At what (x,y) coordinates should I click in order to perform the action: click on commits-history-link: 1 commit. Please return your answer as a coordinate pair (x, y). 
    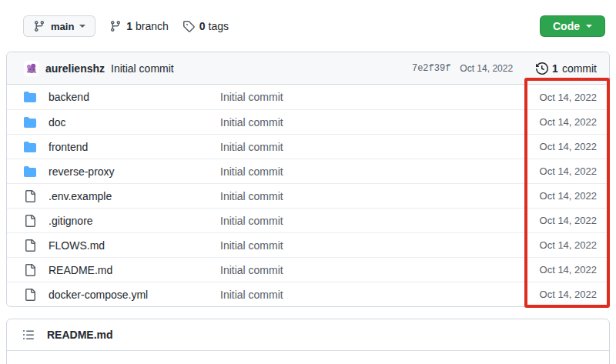
    Looking at the image, I should click on (567, 68).